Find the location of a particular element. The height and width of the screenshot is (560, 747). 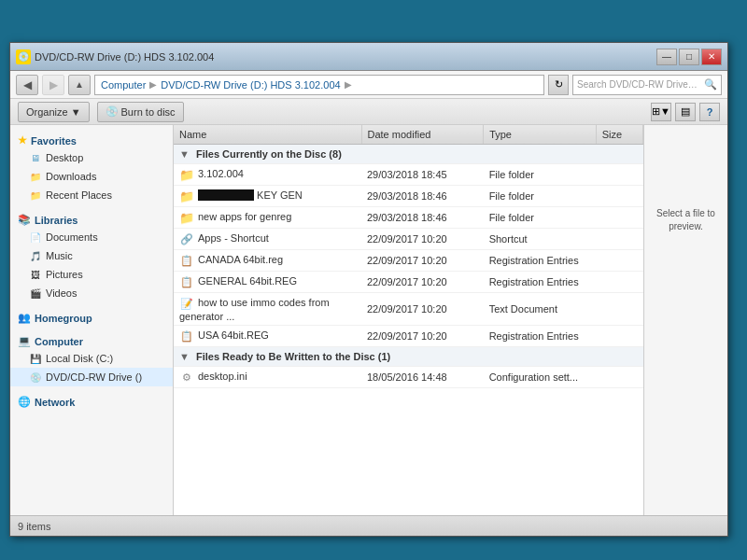

computer-icon: 💻 is located at coordinates (24, 342).